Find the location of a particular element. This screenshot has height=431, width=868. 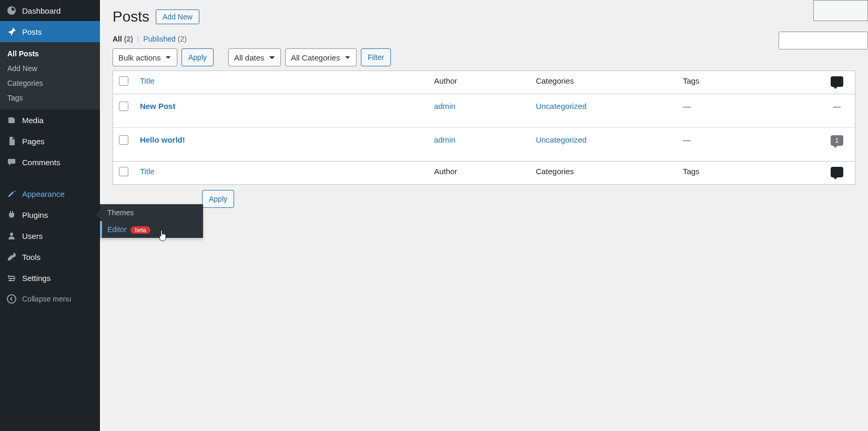

beta-badge: beta is located at coordinates (140, 230).